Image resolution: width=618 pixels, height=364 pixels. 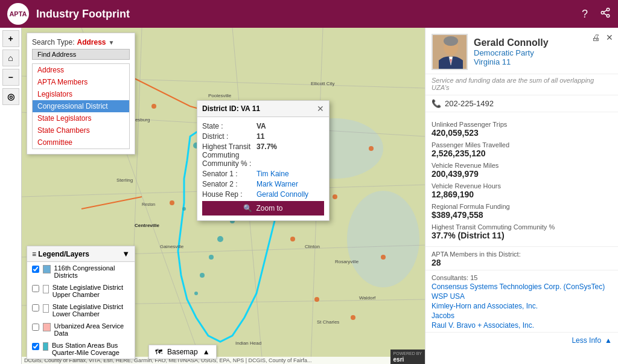 What do you see at coordinates (231, 109) in the screenshot?
I see `district-popup-title: District ID: VA 11` at bounding box center [231, 109].